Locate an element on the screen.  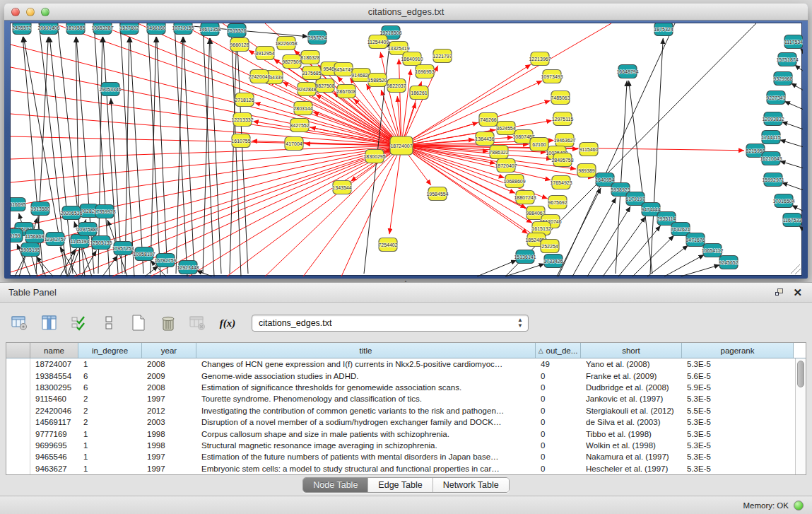
clear-row-selection-button is located at coordinates (109, 323).